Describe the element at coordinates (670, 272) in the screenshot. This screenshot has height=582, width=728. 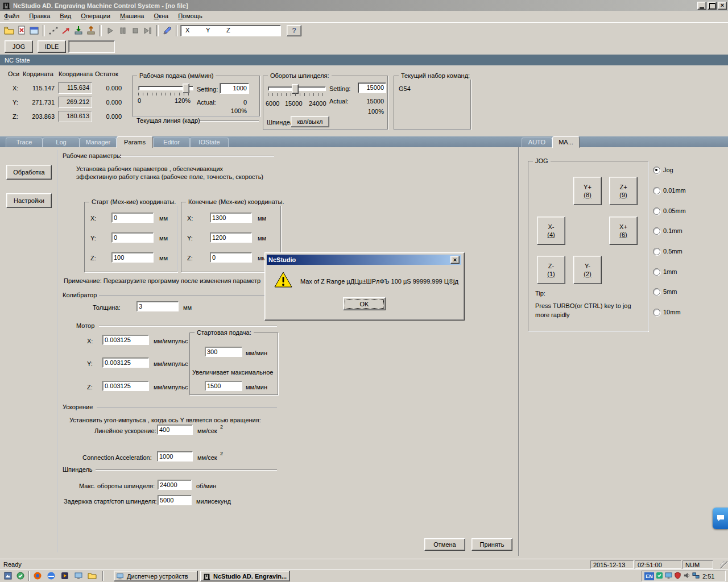
I see `radio-1mm-label: 1mm` at that location.